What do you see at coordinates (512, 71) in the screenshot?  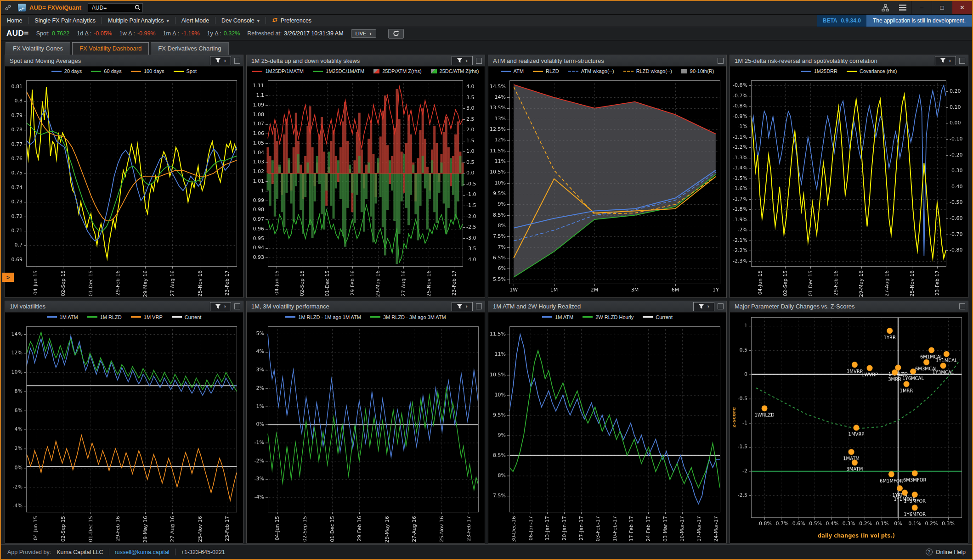 I see `legend-item: ATM` at bounding box center [512, 71].